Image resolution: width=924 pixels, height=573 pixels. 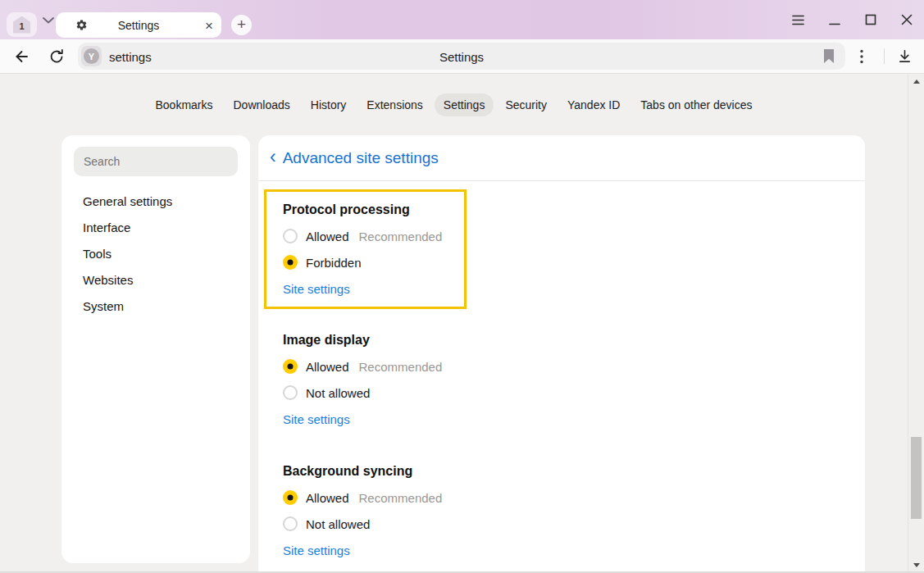 I want to click on tab-security: Security, so click(x=526, y=105).